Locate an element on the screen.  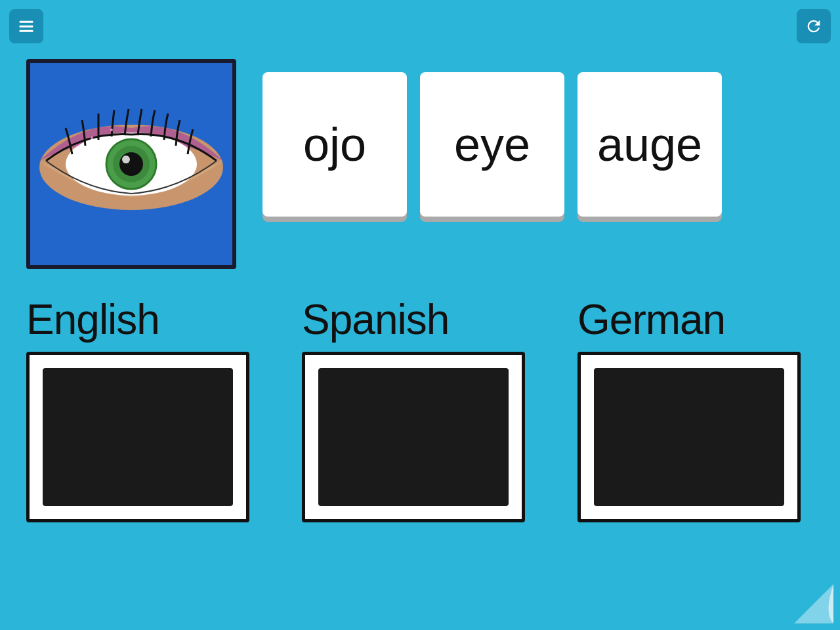
spanish-video-inner is located at coordinates (413, 437).